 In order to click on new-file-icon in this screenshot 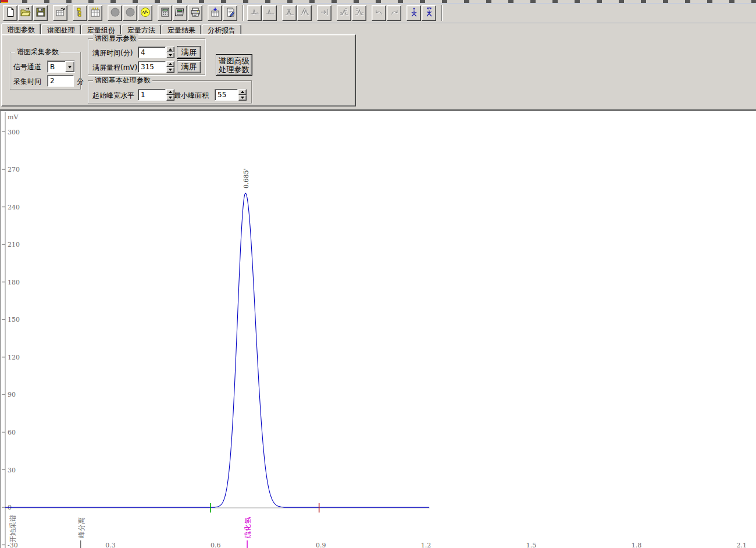, I will do `click(10, 13)`.